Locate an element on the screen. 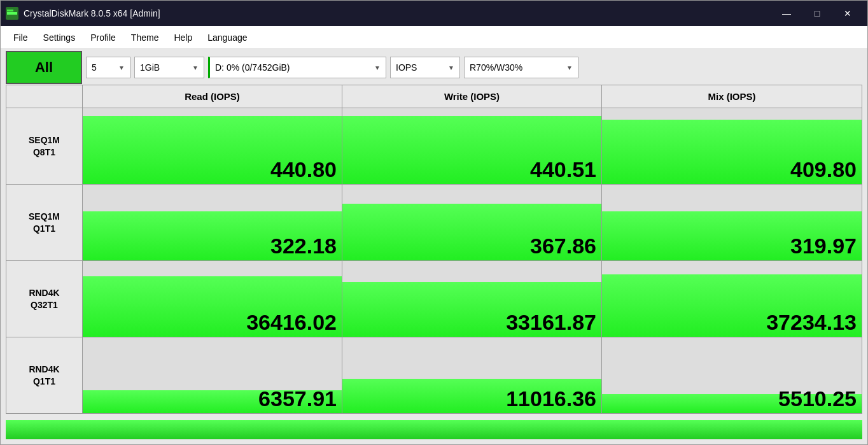 Image resolution: width=868 pixels, height=445 pixels. unit-value: IOPS is located at coordinates (406, 67).